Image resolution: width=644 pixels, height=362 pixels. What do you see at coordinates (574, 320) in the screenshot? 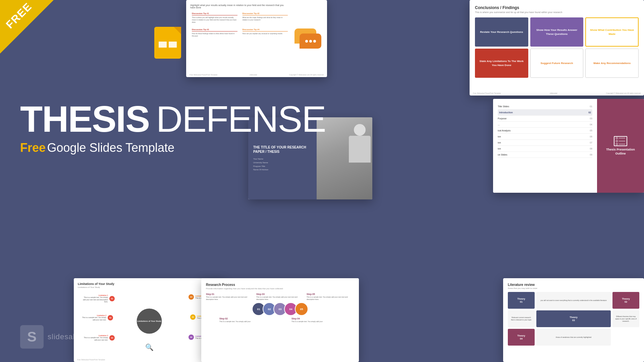
I see `slide-literature-preview: Literature review Areas that you may wis…` at bounding box center [574, 320].